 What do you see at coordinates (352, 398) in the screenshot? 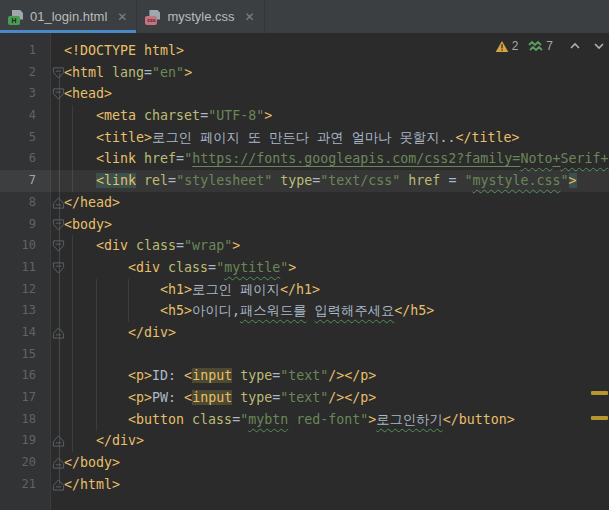
I see `code-token: /></p>` at bounding box center [352, 398].